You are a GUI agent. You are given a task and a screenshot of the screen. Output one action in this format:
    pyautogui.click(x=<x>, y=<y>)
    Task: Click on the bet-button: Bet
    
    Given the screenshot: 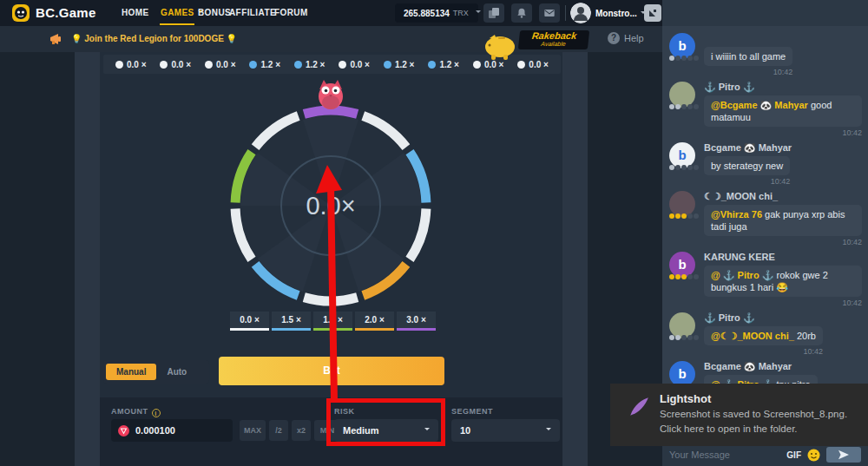 What is the action you would take?
    pyautogui.click(x=332, y=371)
    